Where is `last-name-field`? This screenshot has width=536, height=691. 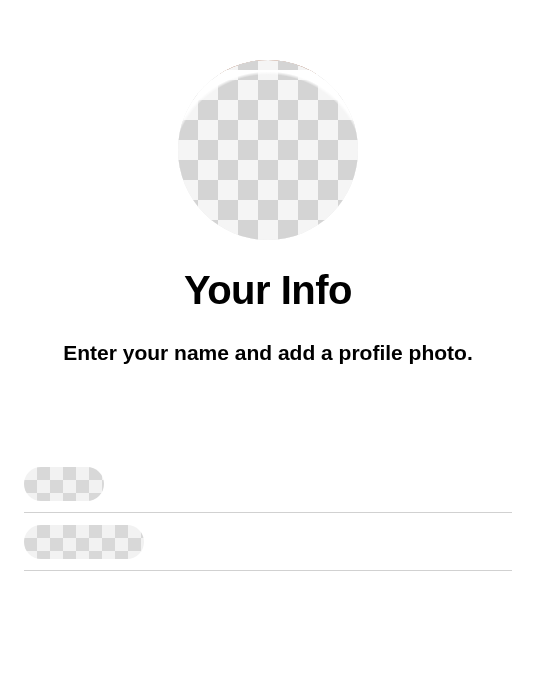
last-name-field is located at coordinates (268, 542).